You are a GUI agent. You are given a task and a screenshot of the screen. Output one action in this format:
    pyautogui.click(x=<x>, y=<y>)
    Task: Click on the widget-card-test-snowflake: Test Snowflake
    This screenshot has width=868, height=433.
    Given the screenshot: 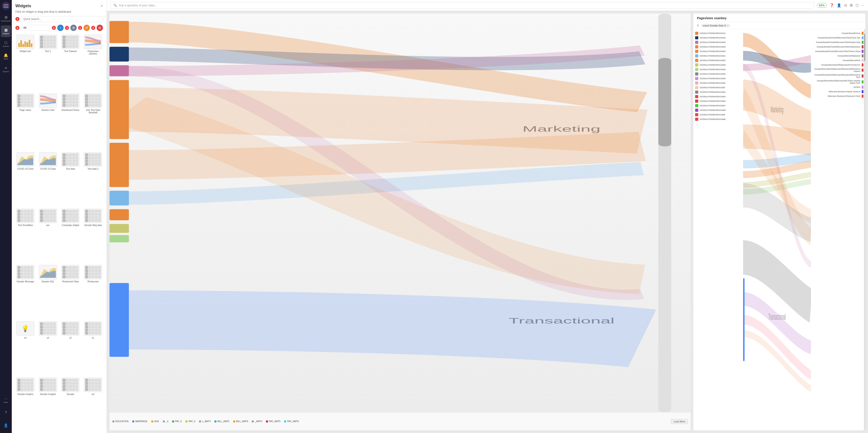 What is the action you would take?
    pyautogui.click(x=26, y=235)
    